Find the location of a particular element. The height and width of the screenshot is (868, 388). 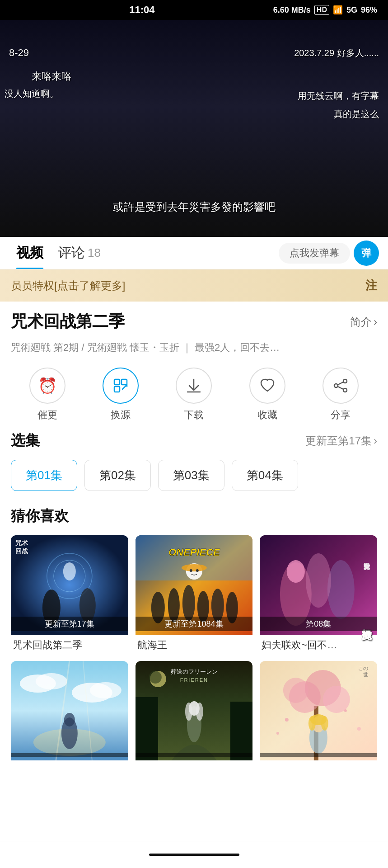

action-download: 下载 is located at coordinates (194, 395).